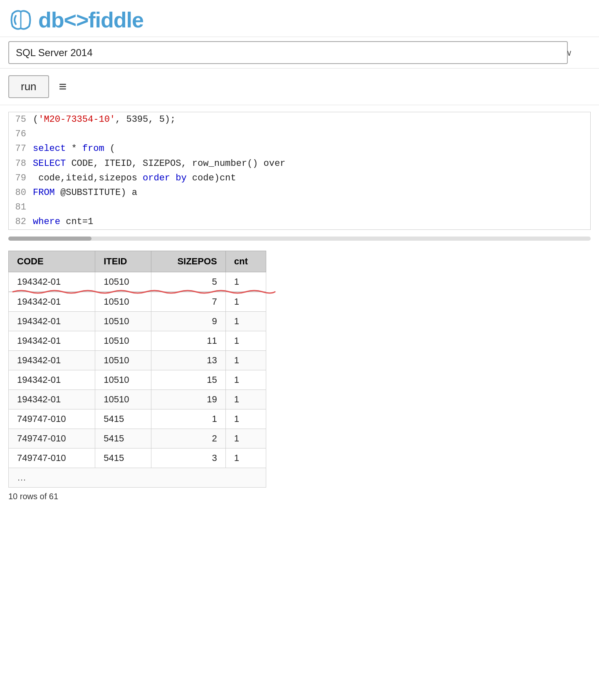 This screenshot has width=599, height=700. What do you see at coordinates (63, 86) in the screenshot?
I see `hamburger-icon: ≡` at bounding box center [63, 86].